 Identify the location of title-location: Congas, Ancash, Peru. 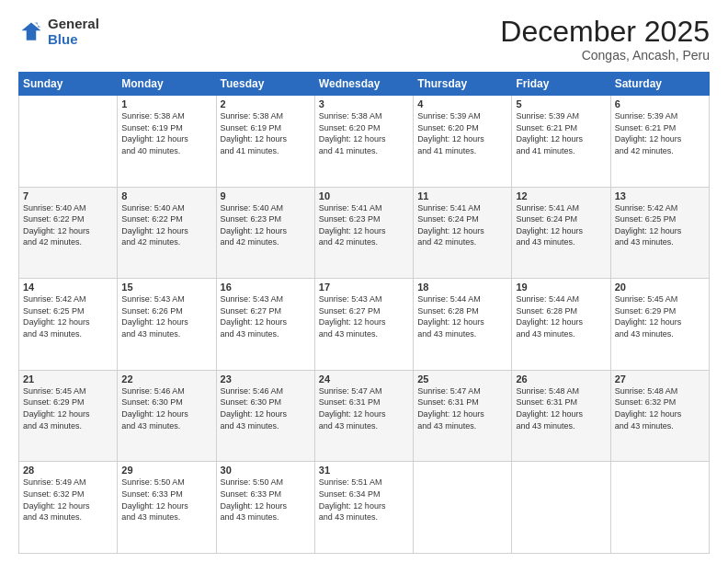
(605, 55).